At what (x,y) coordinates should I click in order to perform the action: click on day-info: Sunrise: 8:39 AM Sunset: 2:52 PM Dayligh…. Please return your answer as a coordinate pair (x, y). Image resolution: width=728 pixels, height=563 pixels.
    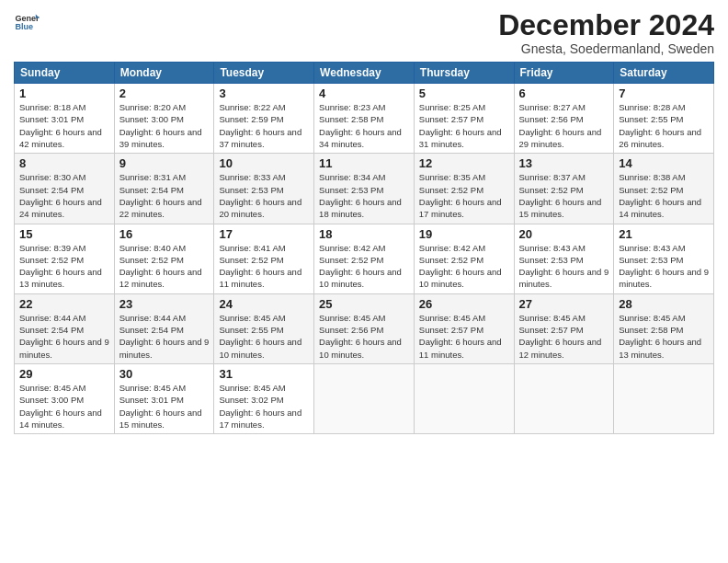
    Looking at the image, I should click on (64, 267).